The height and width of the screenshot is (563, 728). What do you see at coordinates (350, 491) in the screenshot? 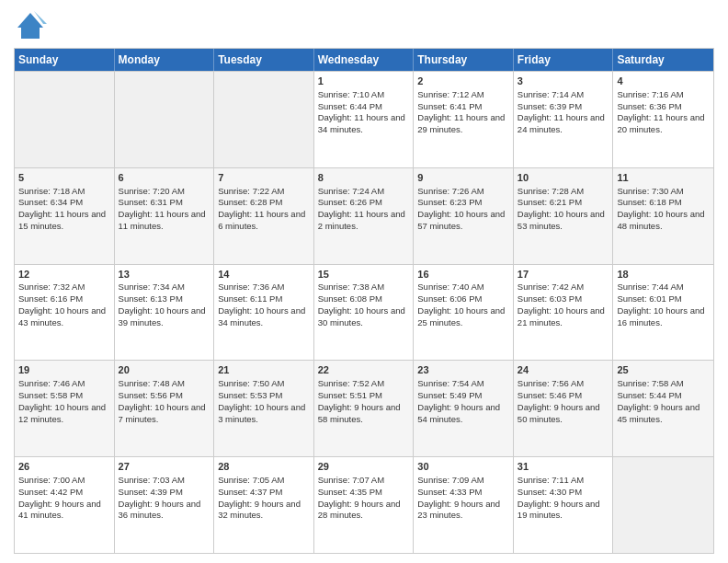
I see `sunset-text: Sunset: 4:35 PM` at bounding box center [350, 491].